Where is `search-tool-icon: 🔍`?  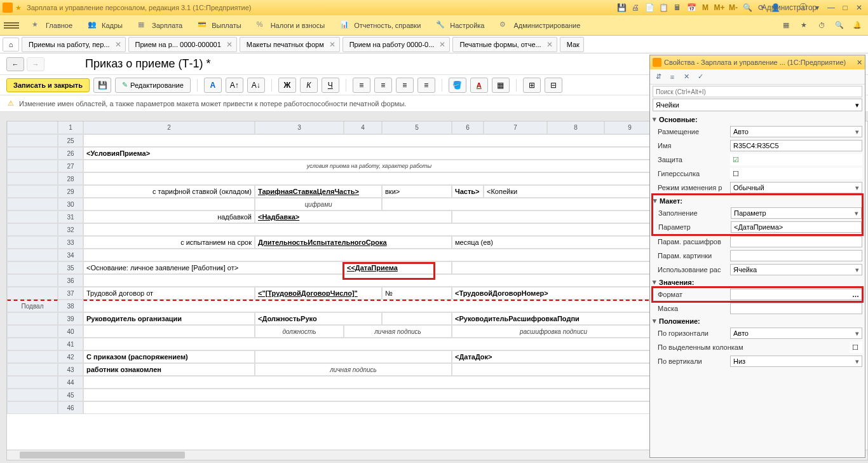
search-tool-icon: 🔍 is located at coordinates (839, 25).